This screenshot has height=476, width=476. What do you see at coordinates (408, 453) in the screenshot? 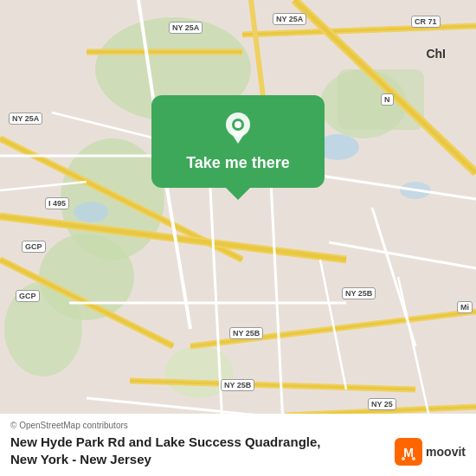
I see `svg-text: M` at bounding box center [408, 453].